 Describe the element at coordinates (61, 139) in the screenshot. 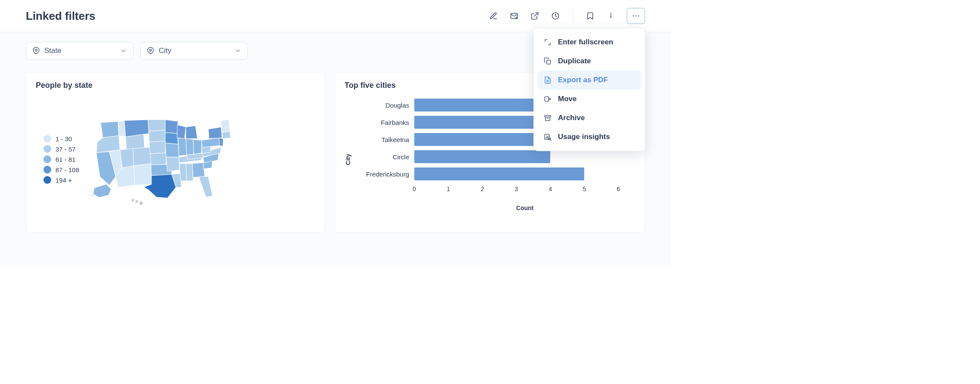

I see `legend-item: 1 - 30` at that location.